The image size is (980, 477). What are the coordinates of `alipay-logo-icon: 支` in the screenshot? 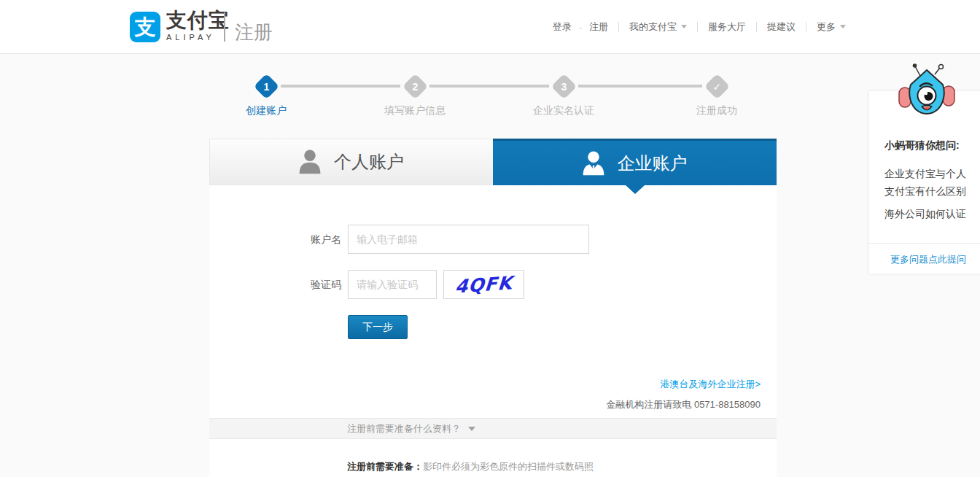 It's located at (145, 27).